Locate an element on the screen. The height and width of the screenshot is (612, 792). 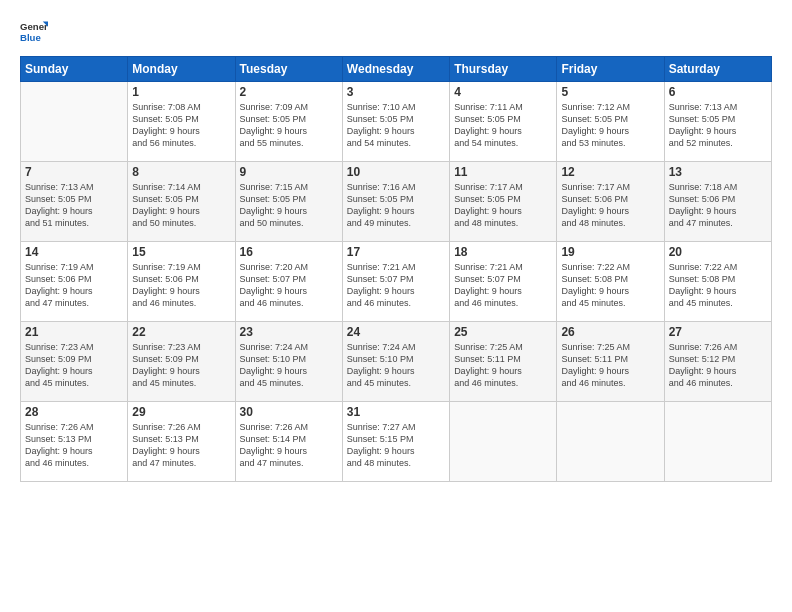
calendar-header-friday: Friday is located at coordinates (610, 70).